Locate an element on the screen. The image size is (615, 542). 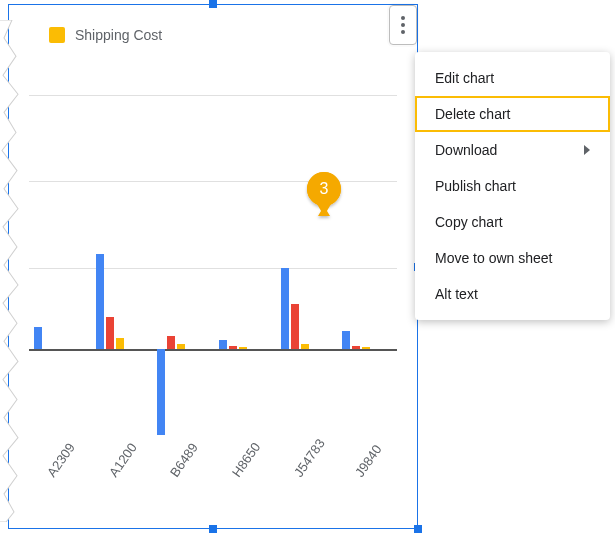
x-axis-baseline is located at coordinates (213, 350).